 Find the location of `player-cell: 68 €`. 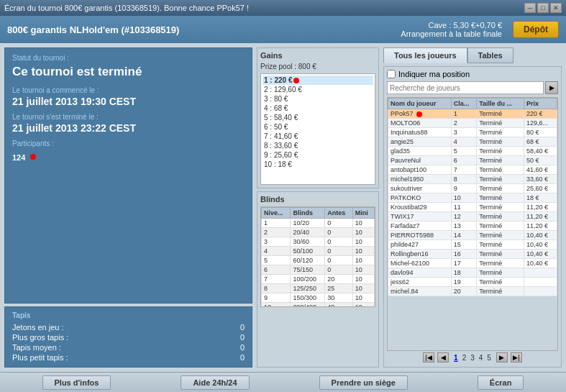

player-cell: 68 € is located at coordinates (540, 142).